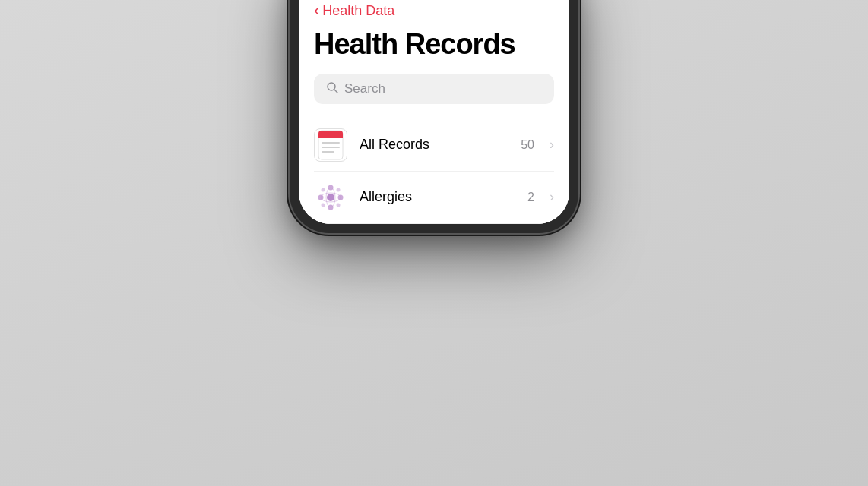  What do you see at coordinates (527, 145) in the screenshot?
I see `all-records-count: 50` at bounding box center [527, 145].